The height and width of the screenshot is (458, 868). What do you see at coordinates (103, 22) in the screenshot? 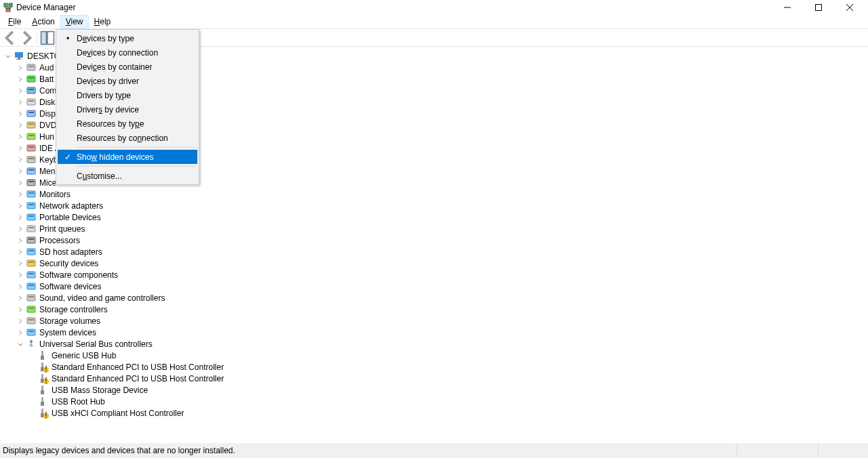
I see `menu-help: Help` at bounding box center [103, 22].